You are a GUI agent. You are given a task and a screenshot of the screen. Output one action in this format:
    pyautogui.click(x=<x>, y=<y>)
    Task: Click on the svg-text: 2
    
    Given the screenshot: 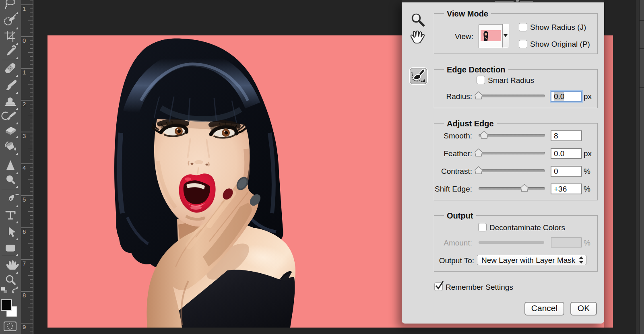 What is the action you would take?
    pyautogui.click(x=24, y=104)
    